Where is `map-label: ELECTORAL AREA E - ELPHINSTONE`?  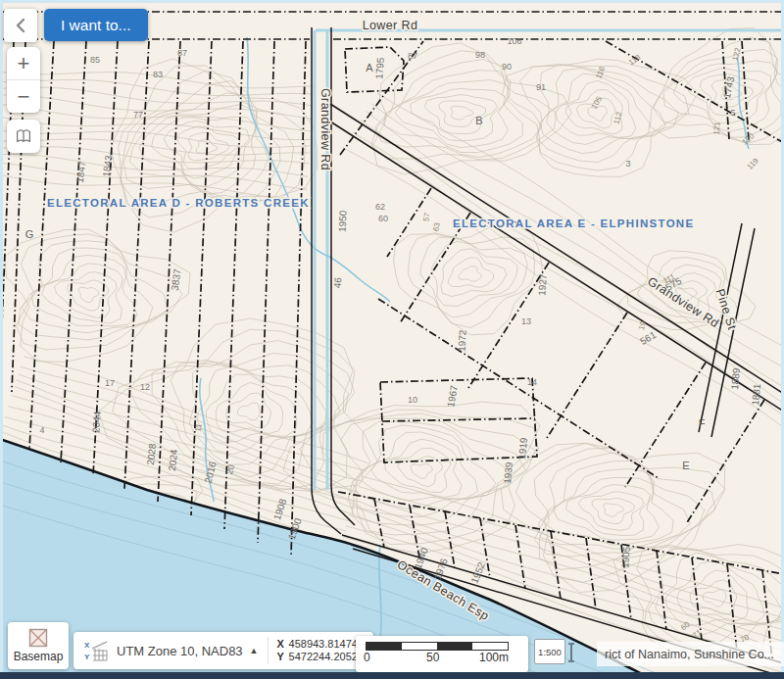
map-label: ELECTORAL AREA E - ELPHINSTONE is located at coordinates (573, 223).